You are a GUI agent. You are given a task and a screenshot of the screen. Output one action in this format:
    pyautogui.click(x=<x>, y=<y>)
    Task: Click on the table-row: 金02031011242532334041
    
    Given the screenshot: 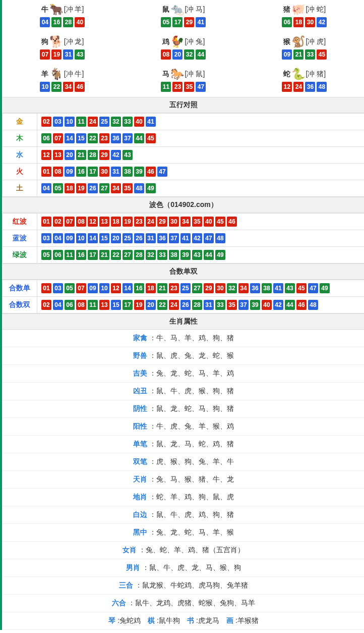 What is the action you would take?
    pyautogui.click(x=184, y=122)
    